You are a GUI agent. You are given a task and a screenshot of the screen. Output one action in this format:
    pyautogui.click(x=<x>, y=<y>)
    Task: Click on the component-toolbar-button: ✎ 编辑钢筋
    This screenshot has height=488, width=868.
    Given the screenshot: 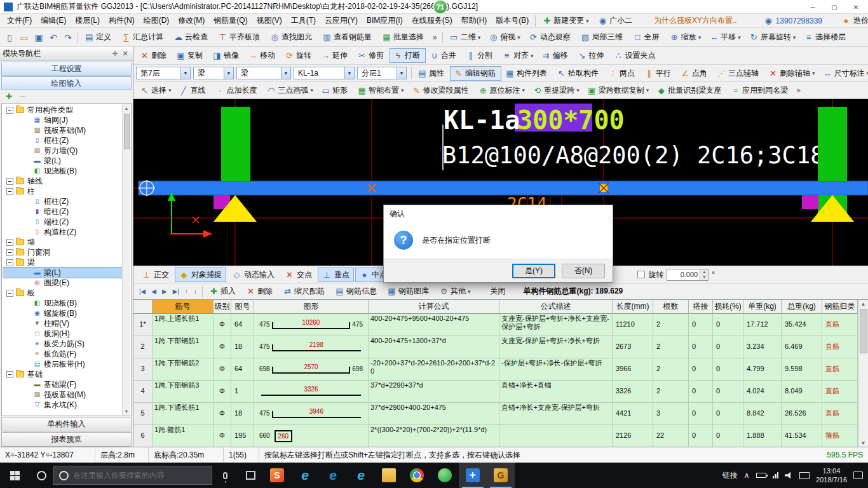 What is the action you would take?
    pyautogui.click(x=475, y=74)
    